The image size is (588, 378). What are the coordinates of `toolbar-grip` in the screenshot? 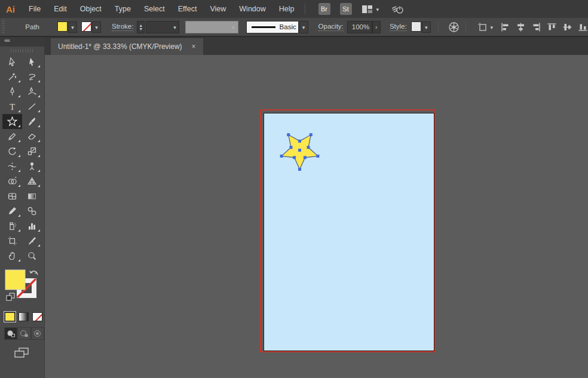 It's located at (22, 51).